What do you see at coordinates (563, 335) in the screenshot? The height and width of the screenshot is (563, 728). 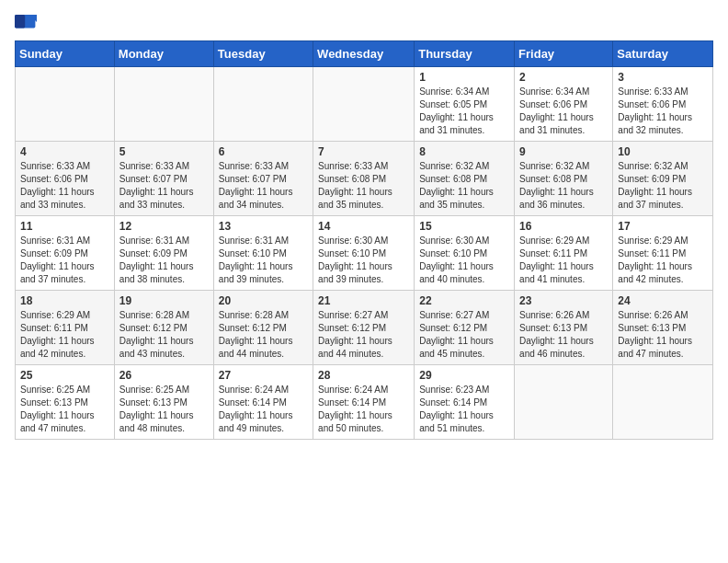 I see `day-info: Sunrise: 6:26 AMSunset: 6:13 PMDaylight:…` at bounding box center [563, 335].